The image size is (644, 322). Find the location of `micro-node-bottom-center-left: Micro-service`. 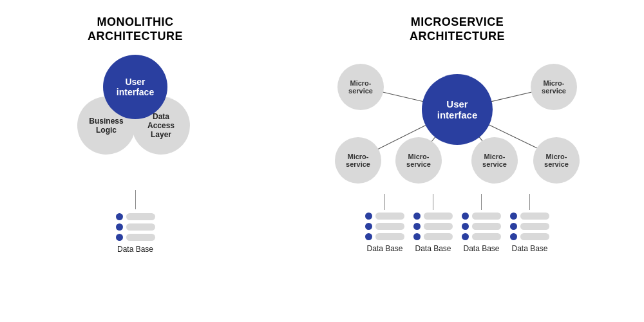

micro-node-bottom-center-left: Micro-service is located at coordinates (419, 160).